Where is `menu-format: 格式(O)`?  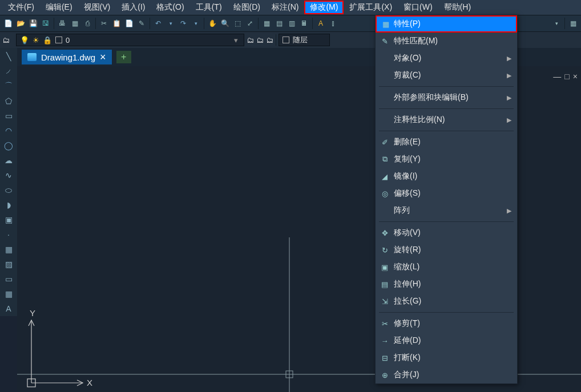
menu-format: 格式(O) is located at coordinates (170, 7).